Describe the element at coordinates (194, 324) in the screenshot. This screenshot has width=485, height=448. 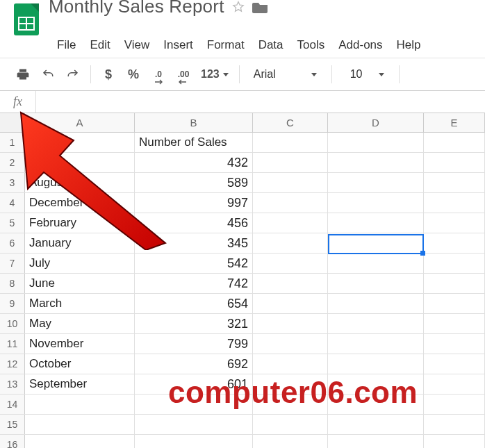
I see `cell: 321` at that location.